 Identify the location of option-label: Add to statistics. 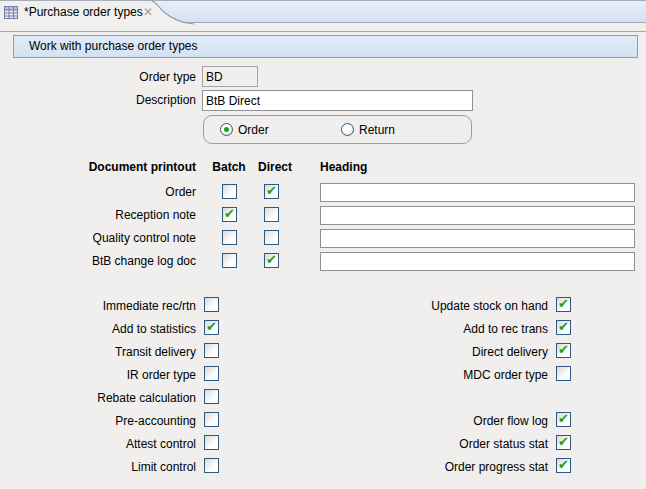
(118, 330).